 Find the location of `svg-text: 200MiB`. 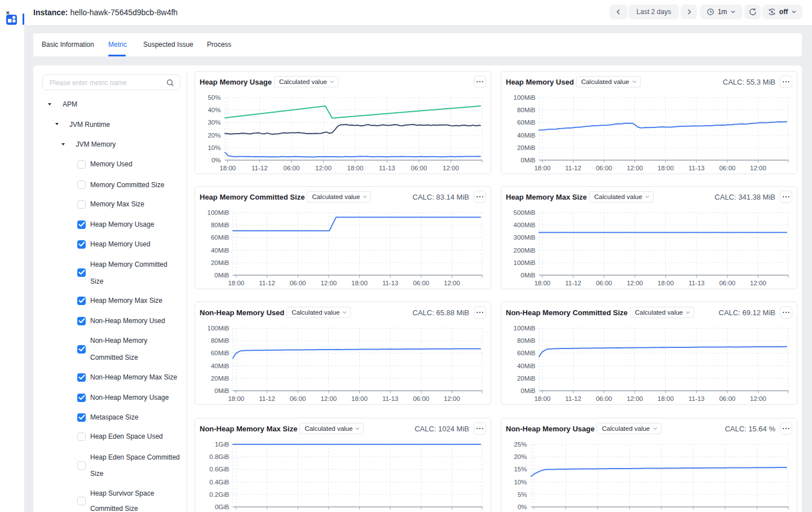

svg-text: 200MiB is located at coordinates (524, 250).